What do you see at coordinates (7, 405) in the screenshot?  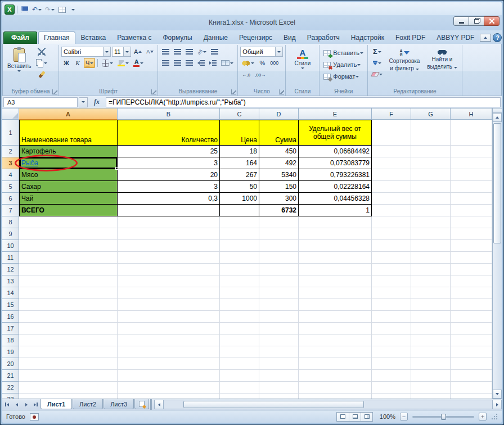 I see `first-sheet-button` at bounding box center [7, 405].